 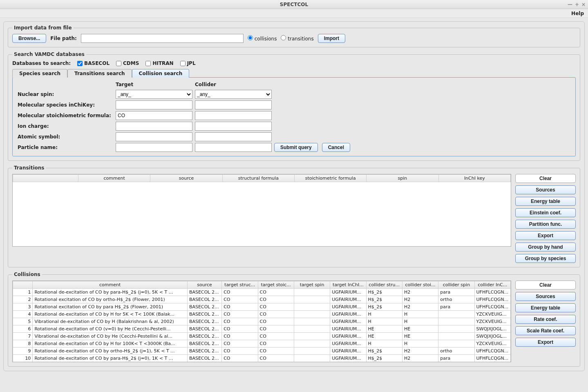 What do you see at coordinates (296, 147) in the screenshot?
I see `submit-query-button: Submit query` at bounding box center [296, 147].